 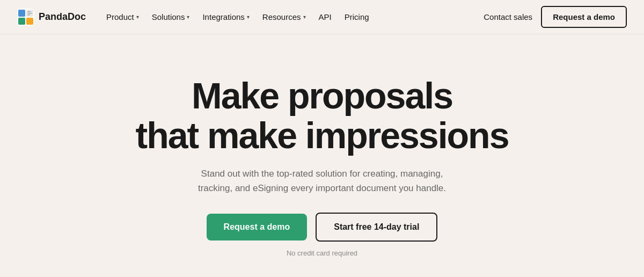 What do you see at coordinates (238, 17) in the screenshot?
I see `nav-menu: Product ▾ Solutions ▾ Integrations ▾ Res…` at bounding box center [238, 17].